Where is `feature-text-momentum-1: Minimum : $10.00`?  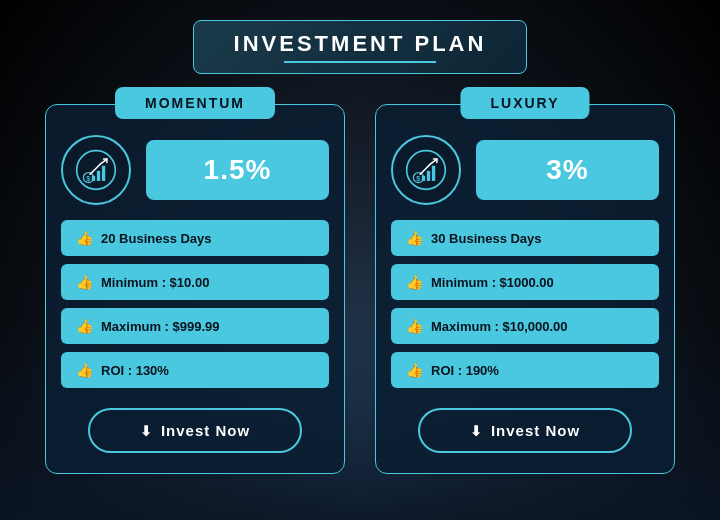
feature-text-momentum-1: Minimum : $10.00 is located at coordinates (155, 282).